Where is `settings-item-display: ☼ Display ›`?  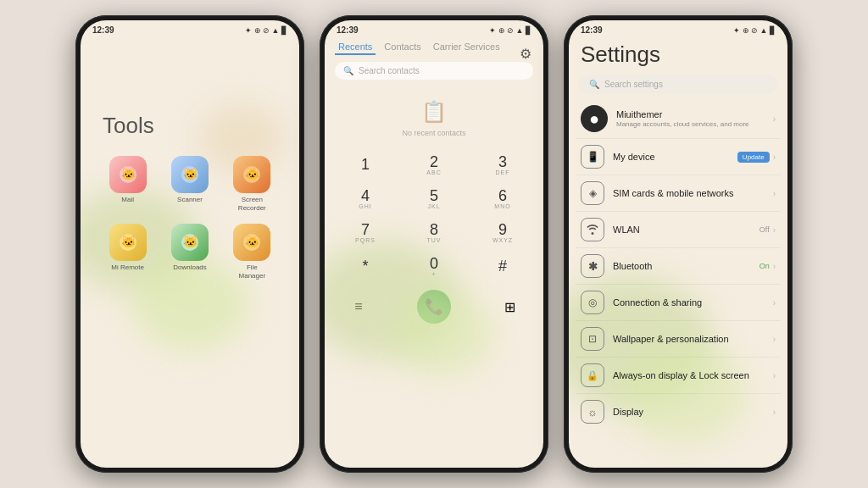 settings-item-display: ☼ Display › is located at coordinates (678, 412).